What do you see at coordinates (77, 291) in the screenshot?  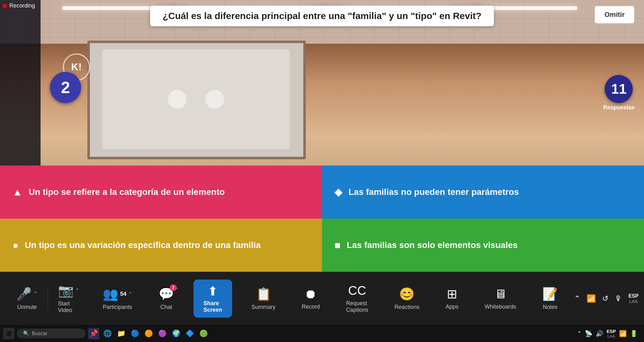 I see `cam-chevron: ⌃` at bounding box center [77, 291].